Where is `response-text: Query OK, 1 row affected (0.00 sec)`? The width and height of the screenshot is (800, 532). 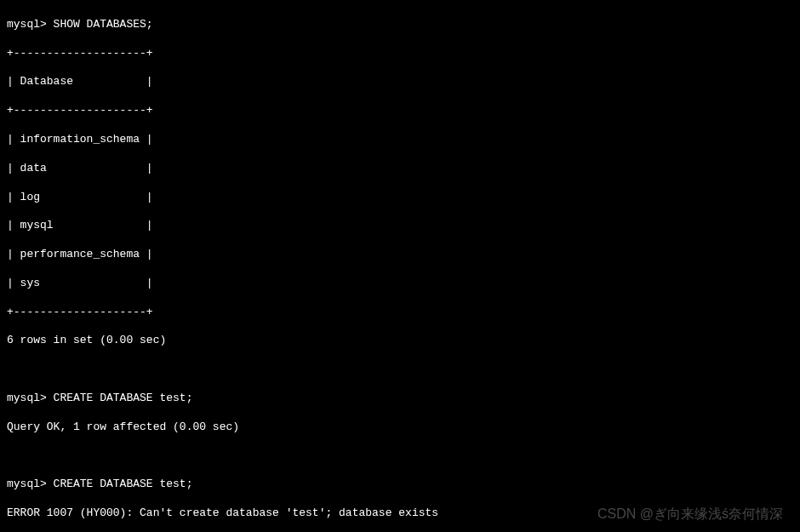
response-text: Query OK, 1 row affected (0.00 sec) is located at coordinates (400, 427).